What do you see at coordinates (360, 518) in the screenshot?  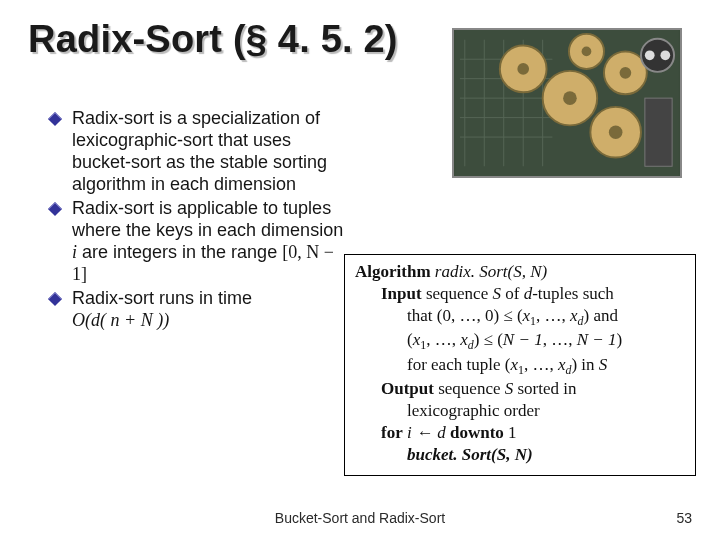 I see `footer-label: Bucket-Sort and Radix-Sort` at bounding box center [360, 518].